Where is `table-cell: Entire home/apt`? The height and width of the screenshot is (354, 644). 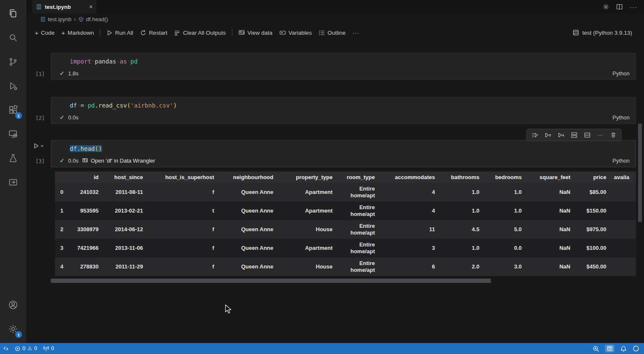
table-cell: Entire home/apt is located at coordinates (359, 192).